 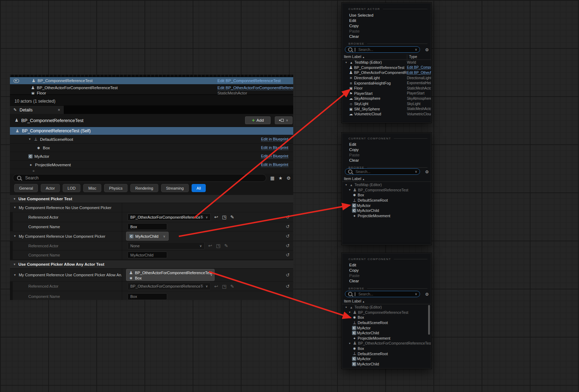 What do you see at coordinates (387, 78) in the screenshot?
I see `tree-row: DirectionalLight DirectionalLight` at bounding box center [387, 78].